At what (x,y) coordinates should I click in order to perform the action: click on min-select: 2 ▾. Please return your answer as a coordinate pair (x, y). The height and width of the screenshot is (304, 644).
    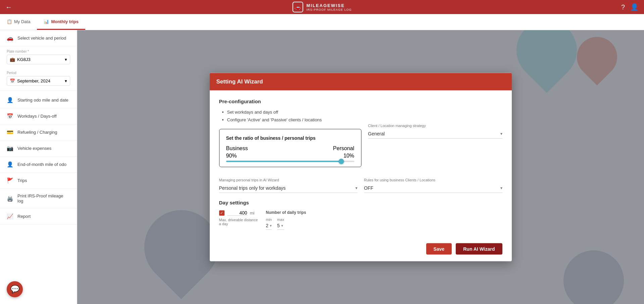
    Looking at the image, I should click on (269, 227).